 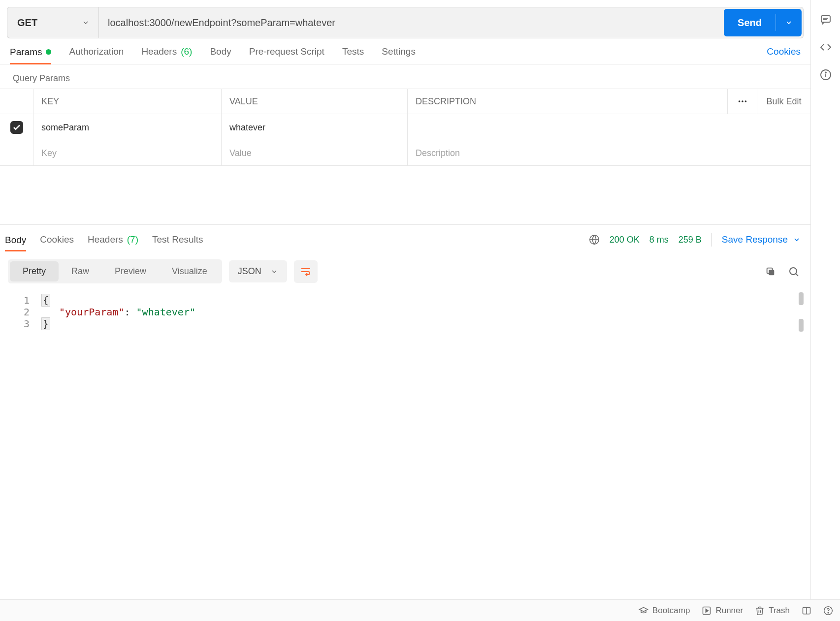 What do you see at coordinates (826, 20) in the screenshot?
I see `comment-icon` at bounding box center [826, 20].